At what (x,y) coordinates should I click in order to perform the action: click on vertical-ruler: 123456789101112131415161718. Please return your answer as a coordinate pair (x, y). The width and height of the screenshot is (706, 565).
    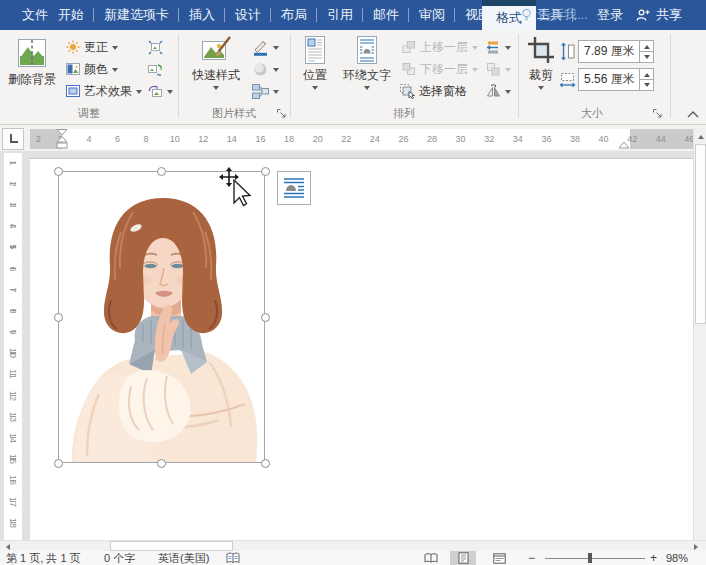
    Looking at the image, I should click on (13, 346).